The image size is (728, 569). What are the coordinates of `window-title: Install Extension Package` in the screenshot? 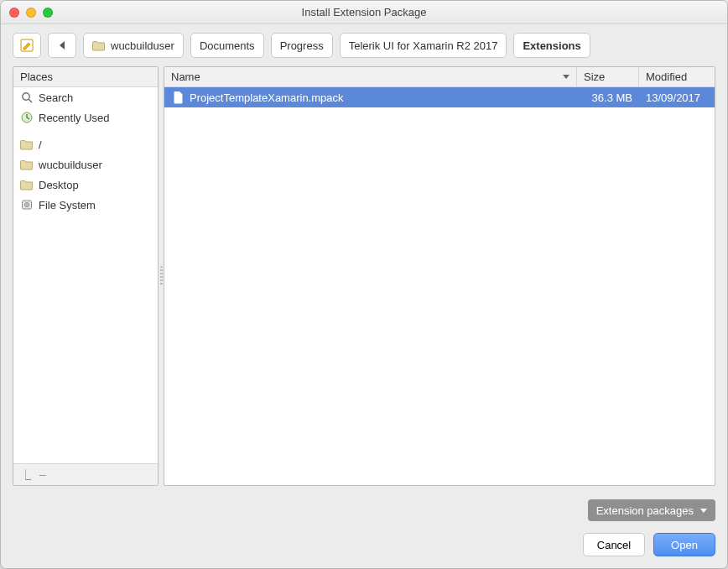 It's located at (364, 12).